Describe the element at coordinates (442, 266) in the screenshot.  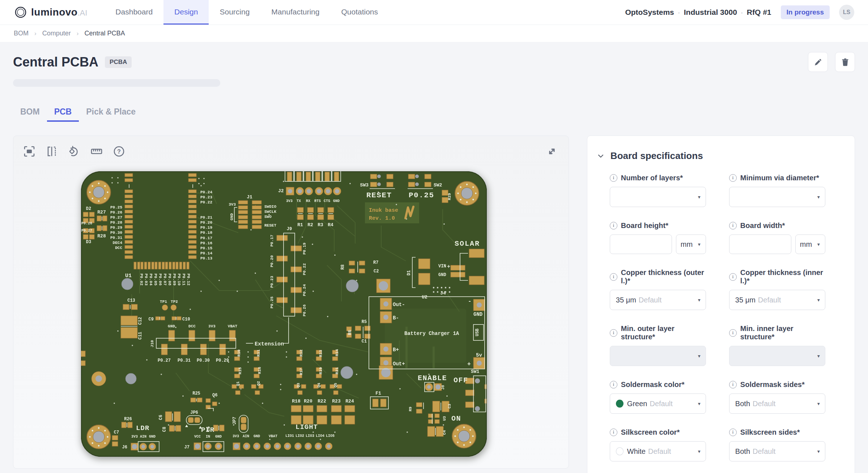
I see `pcb-silkscreen-label: VIN` at that location.